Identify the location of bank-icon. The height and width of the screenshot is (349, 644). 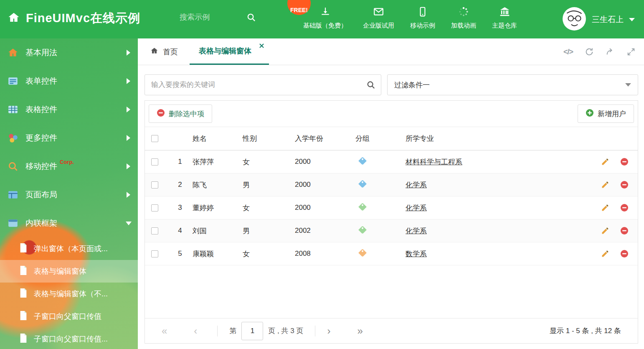
(505, 13).